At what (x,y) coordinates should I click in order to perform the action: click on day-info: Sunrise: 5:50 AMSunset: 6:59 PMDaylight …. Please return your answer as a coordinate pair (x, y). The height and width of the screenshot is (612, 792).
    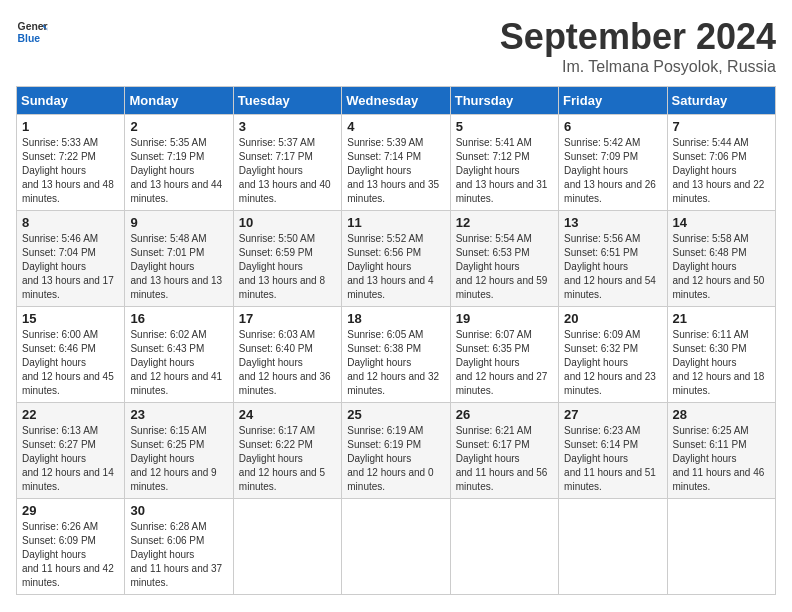
    Looking at the image, I should click on (282, 266).